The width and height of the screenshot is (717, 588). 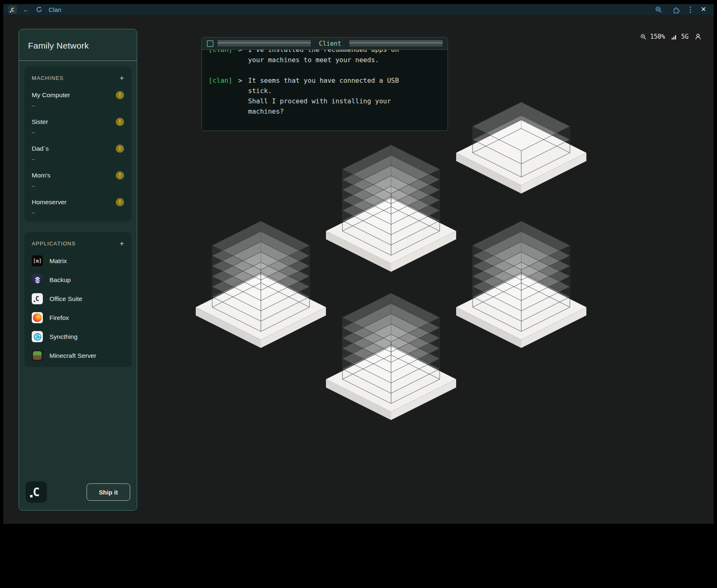 What do you see at coordinates (685, 37) in the screenshot?
I see `network-label: 5G` at bounding box center [685, 37].